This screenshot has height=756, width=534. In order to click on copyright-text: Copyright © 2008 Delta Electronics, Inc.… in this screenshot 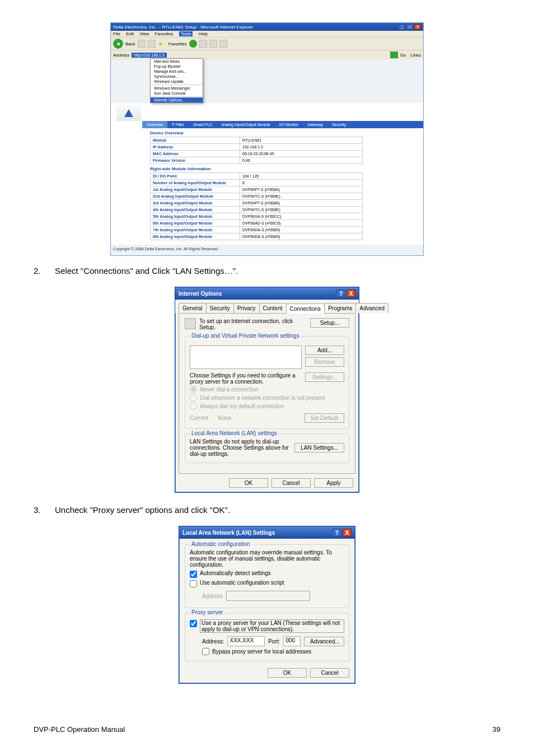, I will do `click(267, 250)`.